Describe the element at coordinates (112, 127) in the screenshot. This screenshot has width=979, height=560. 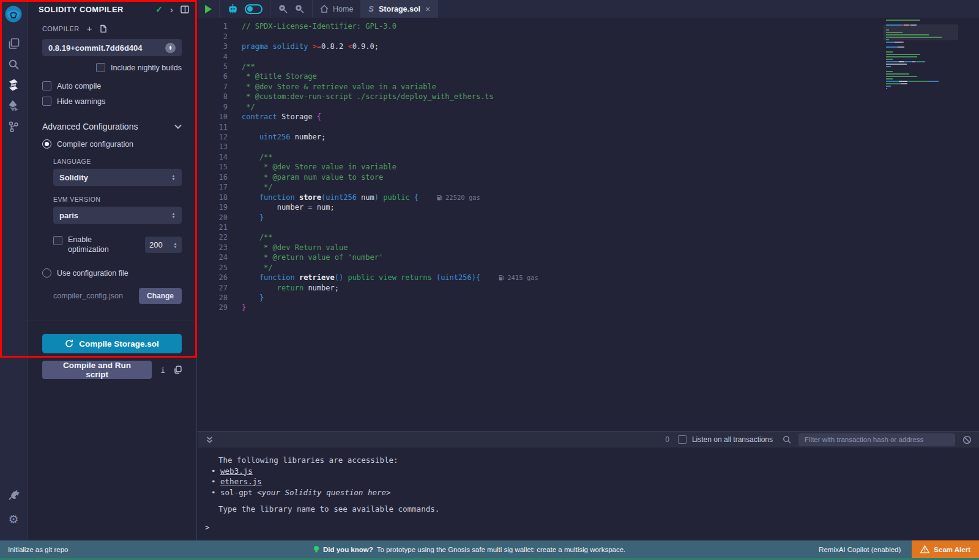
I see `advanced-configurations-toggle: Advanced Configurations` at that location.